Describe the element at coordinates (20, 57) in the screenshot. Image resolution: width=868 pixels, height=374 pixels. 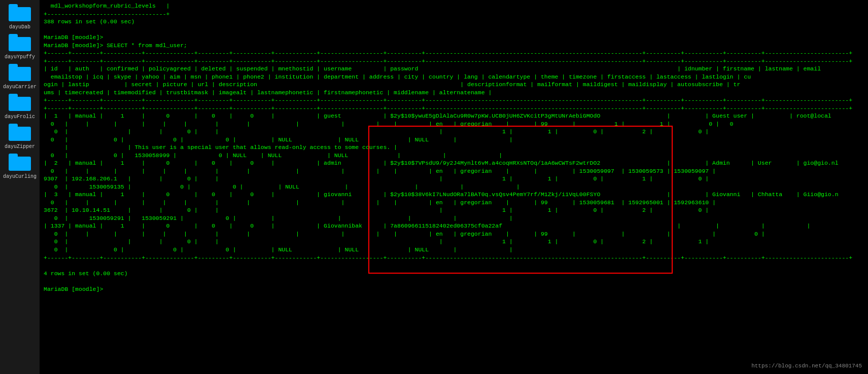
I see `sidebar-label-dayuypuffy: dayuYpuffy` at that location.